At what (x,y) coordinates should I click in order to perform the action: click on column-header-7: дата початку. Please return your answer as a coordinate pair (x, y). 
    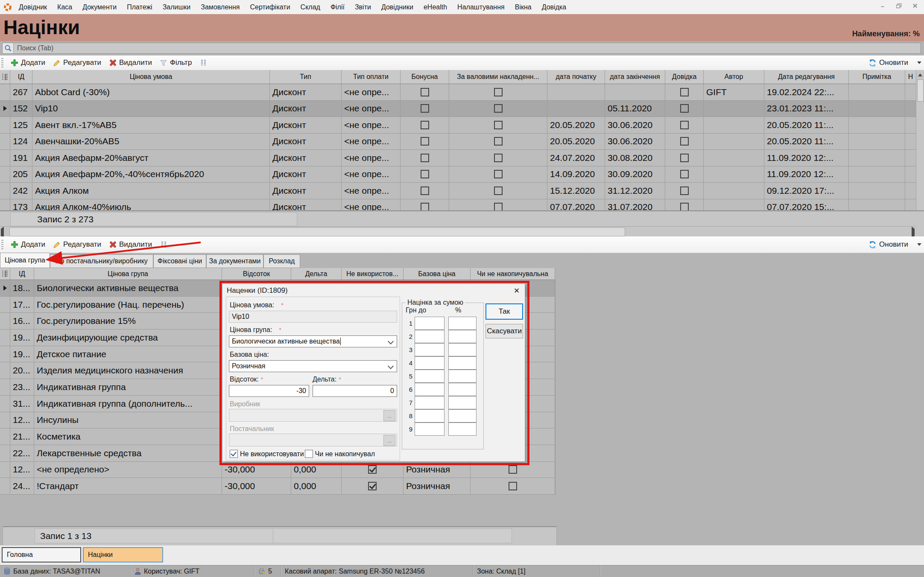
    Looking at the image, I should click on (576, 77).